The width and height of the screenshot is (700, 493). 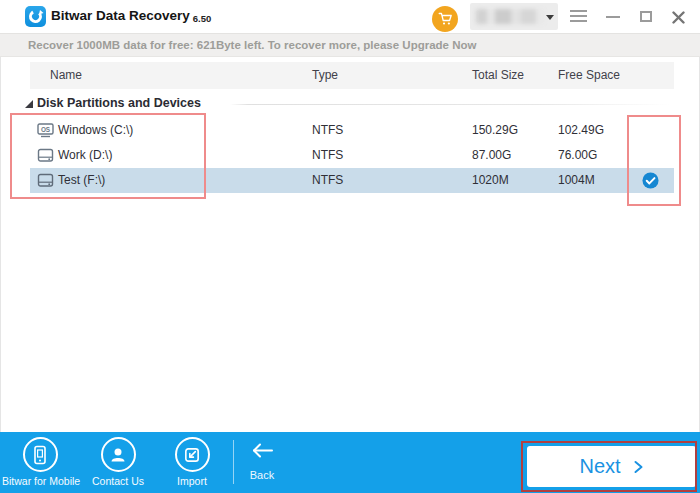 I want to click on chevron-down-icon, so click(x=550, y=18).